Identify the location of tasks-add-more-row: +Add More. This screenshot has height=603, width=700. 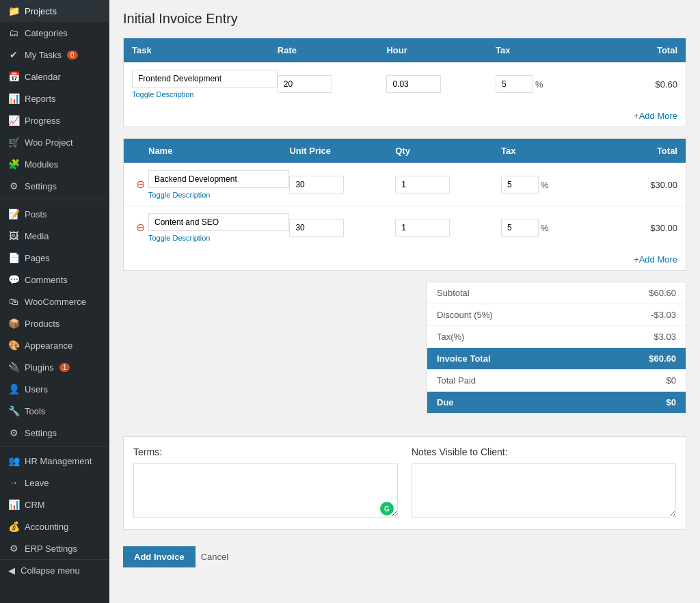
(405, 116).